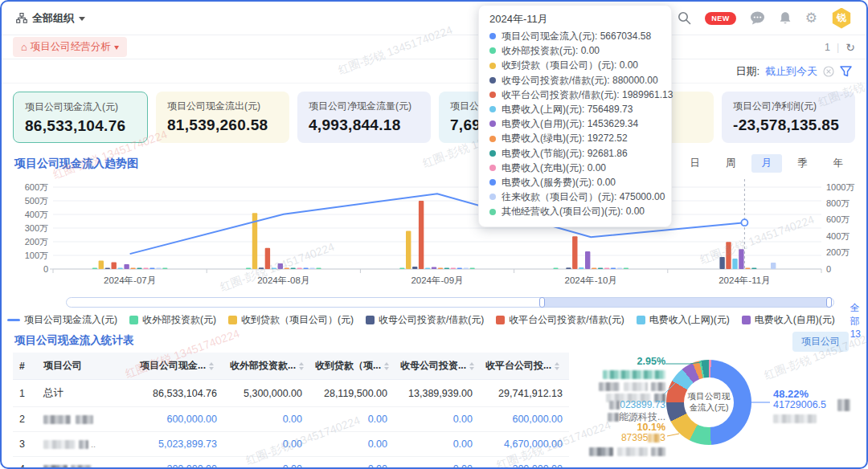 The height and width of the screenshot is (469, 868). What do you see at coordinates (575, 109) in the screenshot?
I see `tooltip-item: 电费收入(上网)(元): 756489.73` at bounding box center [575, 109].